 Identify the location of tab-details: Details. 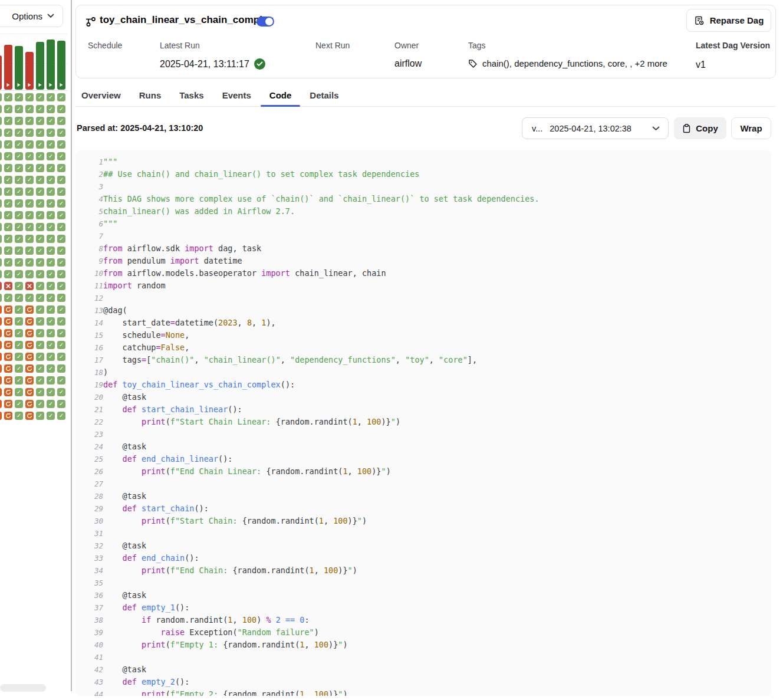
(324, 96).